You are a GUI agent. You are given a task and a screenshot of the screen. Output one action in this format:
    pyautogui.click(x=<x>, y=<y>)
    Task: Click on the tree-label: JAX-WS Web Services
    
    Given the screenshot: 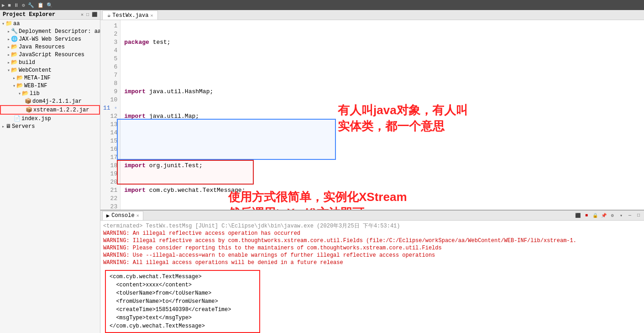 What is the action you would take?
    pyautogui.click(x=50, y=39)
    